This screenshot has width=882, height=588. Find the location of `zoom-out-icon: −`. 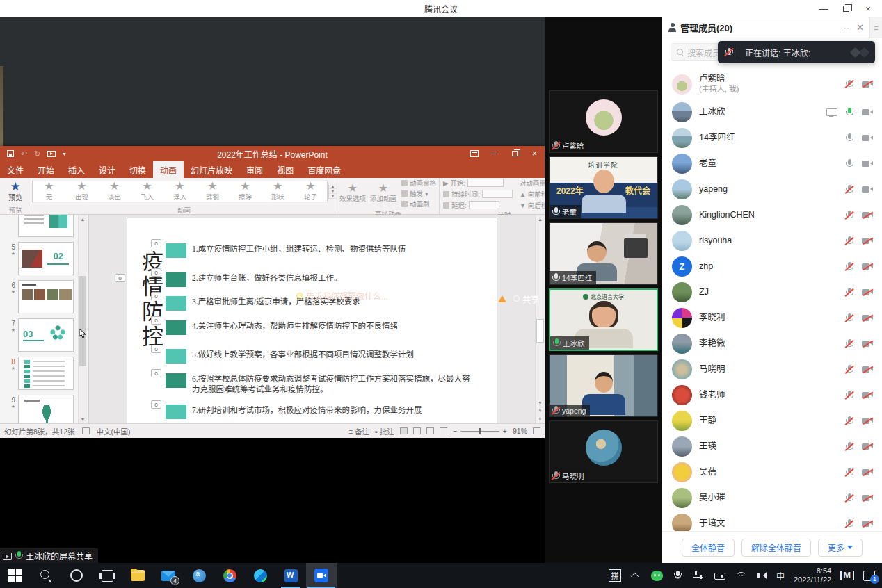

zoom-out-icon: − is located at coordinates (455, 431).